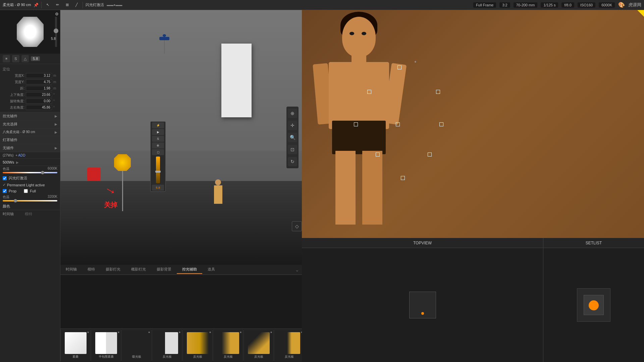  Describe the element at coordinates (485, 5) in the screenshot. I see `frame-mode: Full Frame` at that location.